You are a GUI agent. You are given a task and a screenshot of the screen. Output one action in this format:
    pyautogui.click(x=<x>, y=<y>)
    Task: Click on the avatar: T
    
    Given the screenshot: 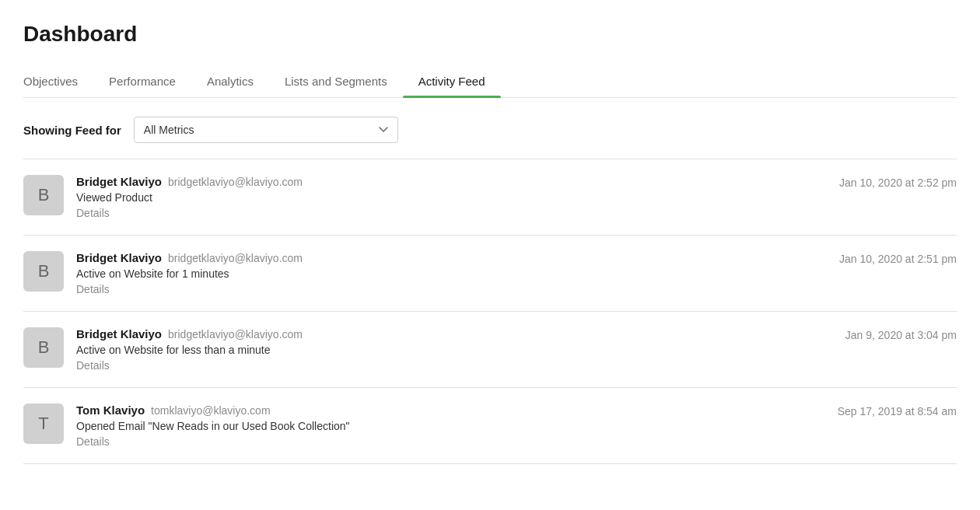 What is the action you would take?
    pyautogui.click(x=44, y=424)
    